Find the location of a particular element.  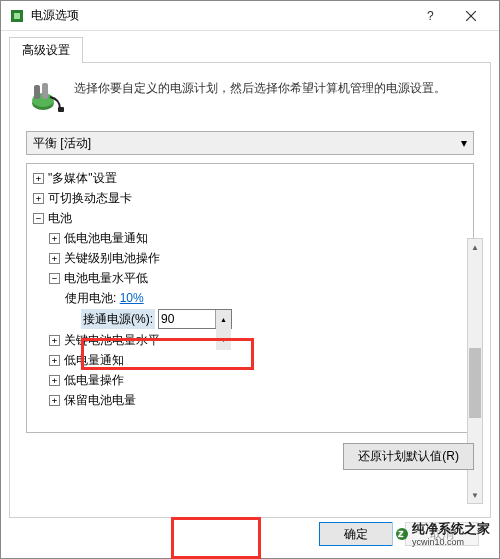

tree-item-reserve: +保留电池电量 is located at coordinates (251, 400).